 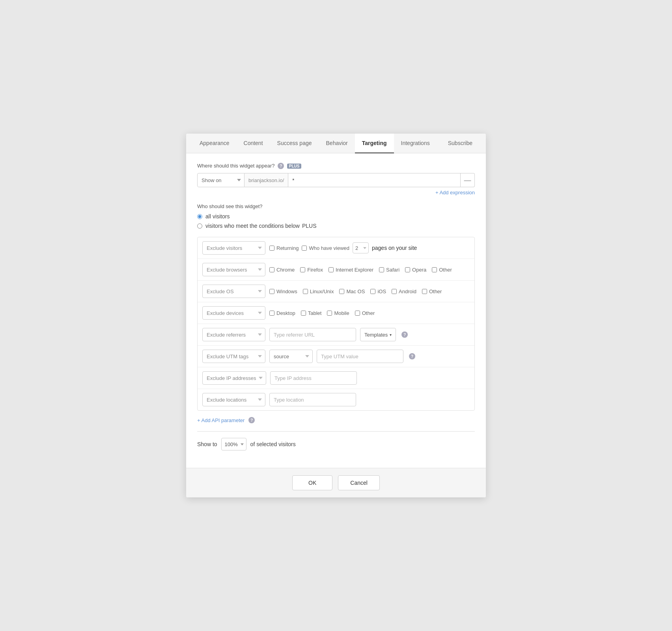 What do you see at coordinates (375, 180) in the screenshot?
I see `url-input` at bounding box center [375, 180].